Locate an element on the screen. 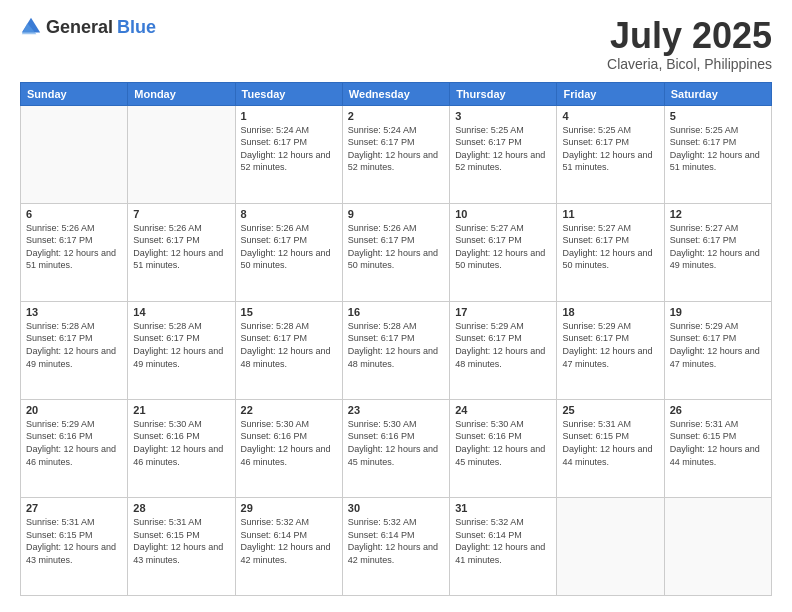 The height and width of the screenshot is (612, 792). day-number: 28 is located at coordinates (181, 508).